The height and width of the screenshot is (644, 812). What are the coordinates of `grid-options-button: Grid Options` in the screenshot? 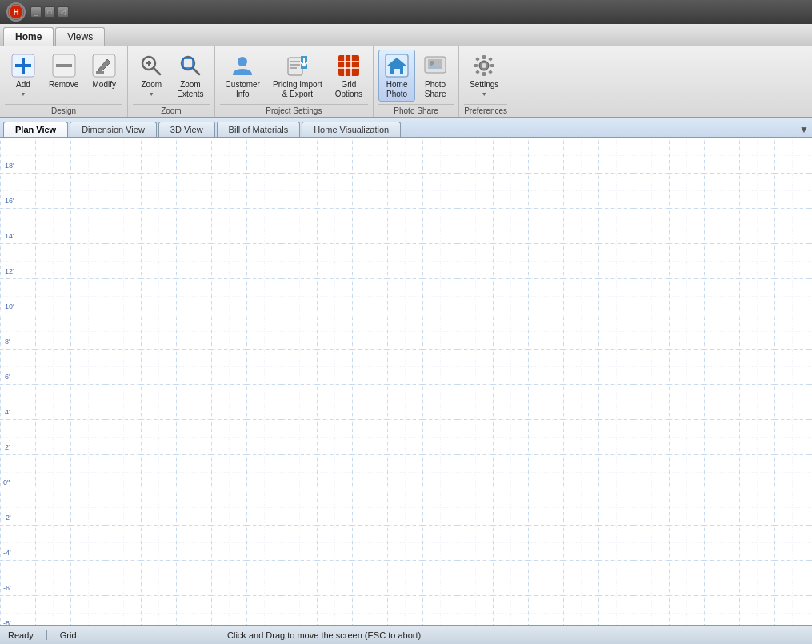 It's located at (349, 75).